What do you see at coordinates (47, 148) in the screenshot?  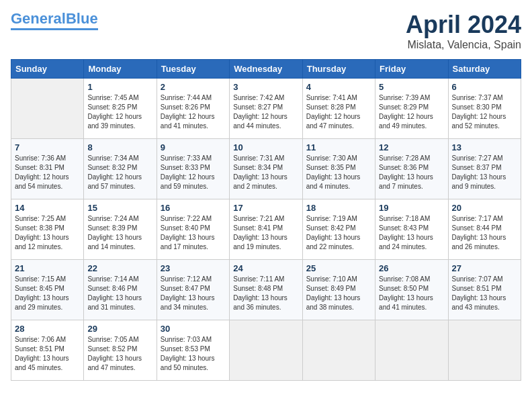 I see `day-number: 7` at bounding box center [47, 148].